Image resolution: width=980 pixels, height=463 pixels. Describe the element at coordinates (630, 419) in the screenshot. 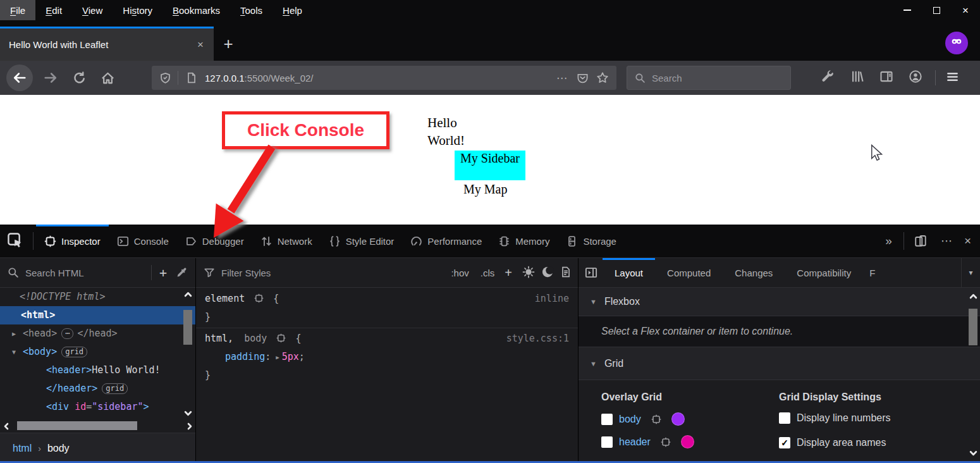

I see `body-grid-label: body` at that location.